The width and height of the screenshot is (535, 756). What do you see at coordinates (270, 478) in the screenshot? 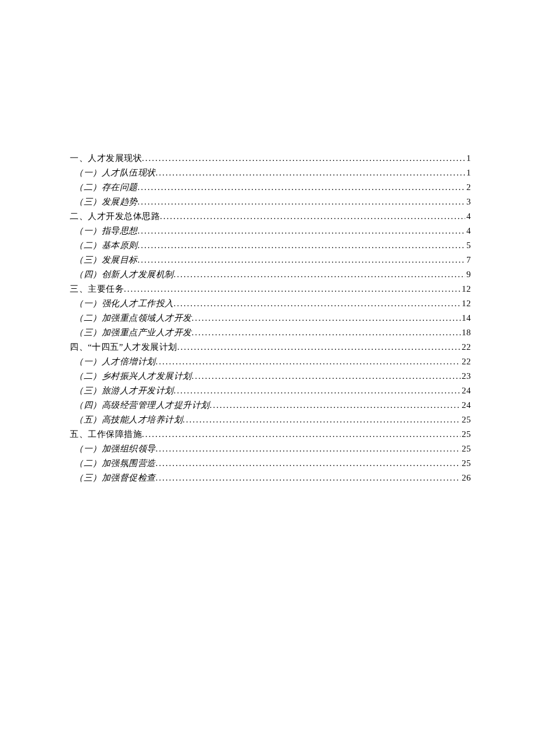
I see `toc-entry: （三）加强督促检查26` at bounding box center [270, 478].